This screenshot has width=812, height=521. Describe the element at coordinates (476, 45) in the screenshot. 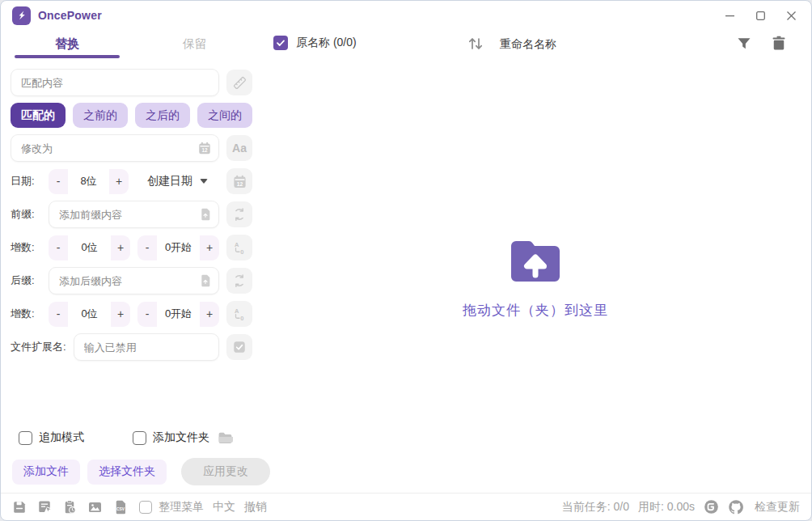

I see `sort-button` at that location.